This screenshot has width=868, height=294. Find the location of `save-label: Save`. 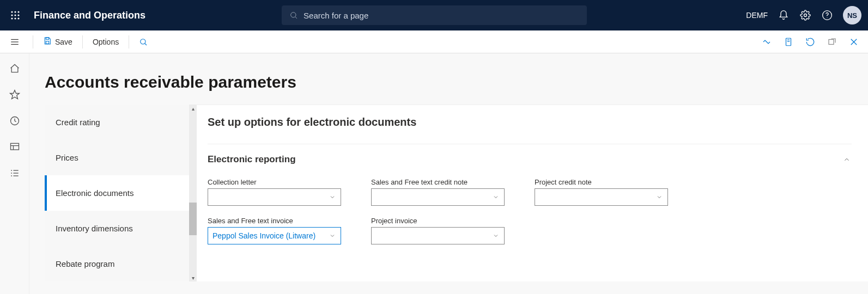

save-label: Save is located at coordinates (64, 42).